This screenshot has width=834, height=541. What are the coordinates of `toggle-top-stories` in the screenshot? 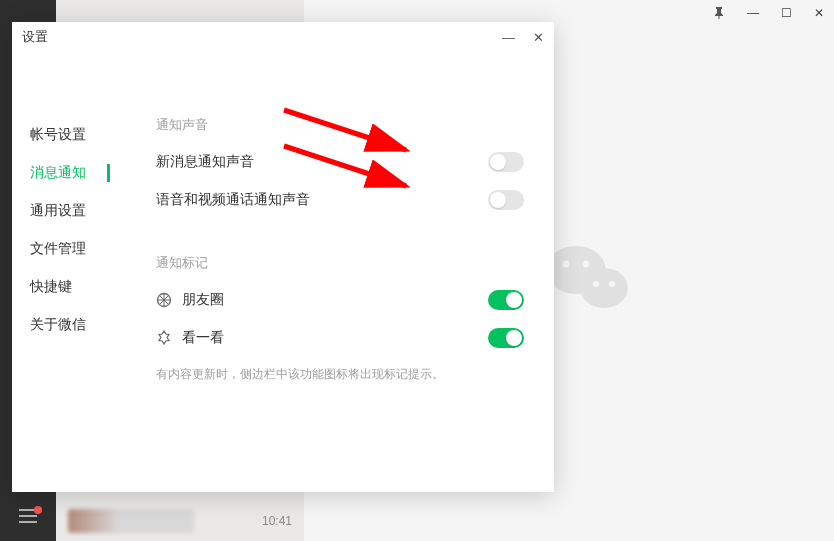 It's located at (506, 338).